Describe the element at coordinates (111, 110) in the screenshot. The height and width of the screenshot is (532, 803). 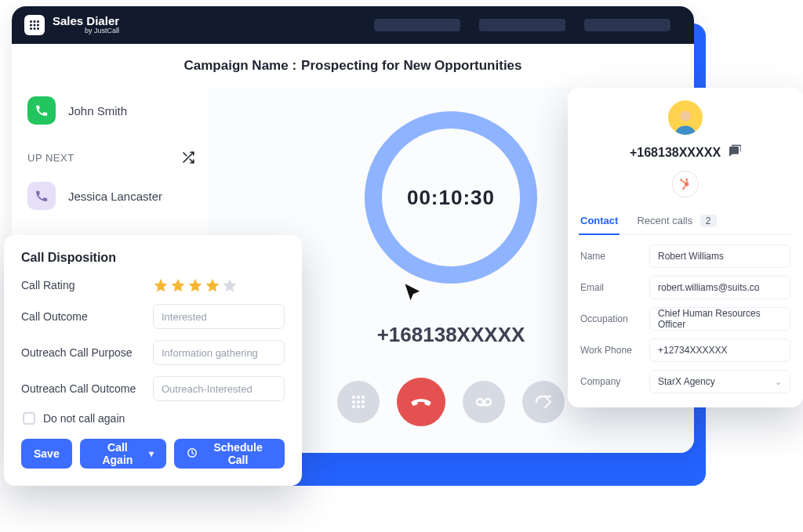
I see `current-call-item: John Smith` at that location.